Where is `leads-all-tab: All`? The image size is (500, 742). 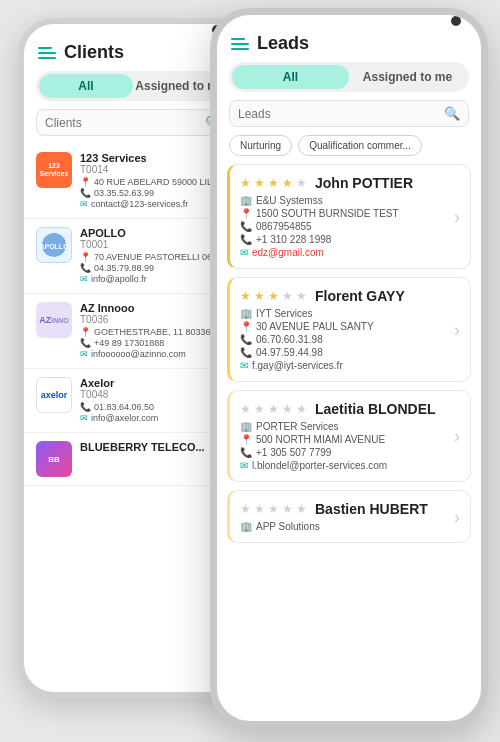
leads-all-tab: All is located at coordinates (290, 77).